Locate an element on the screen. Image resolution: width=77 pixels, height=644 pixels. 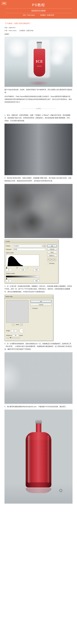
step-2-image is located at coordinates (38, 211).